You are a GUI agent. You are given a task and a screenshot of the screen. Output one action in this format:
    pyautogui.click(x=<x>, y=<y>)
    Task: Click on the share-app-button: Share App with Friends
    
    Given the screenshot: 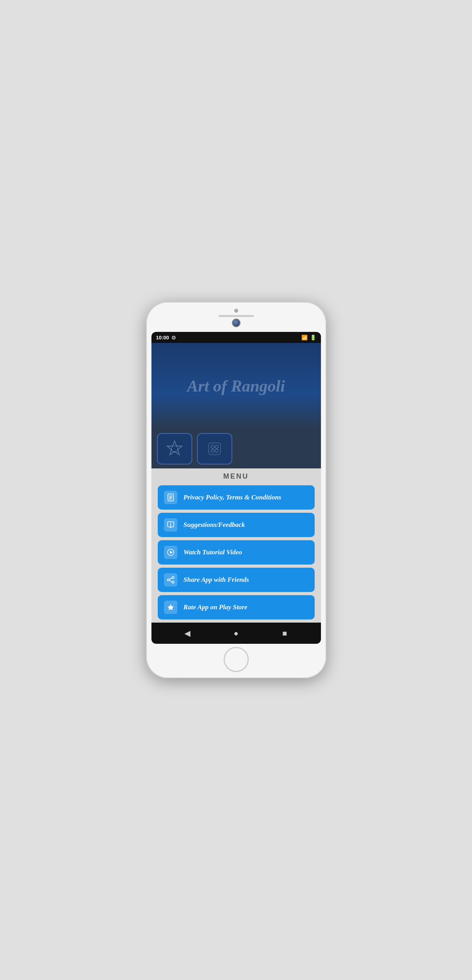 What is the action you would take?
    pyautogui.click(x=236, y=580)
    